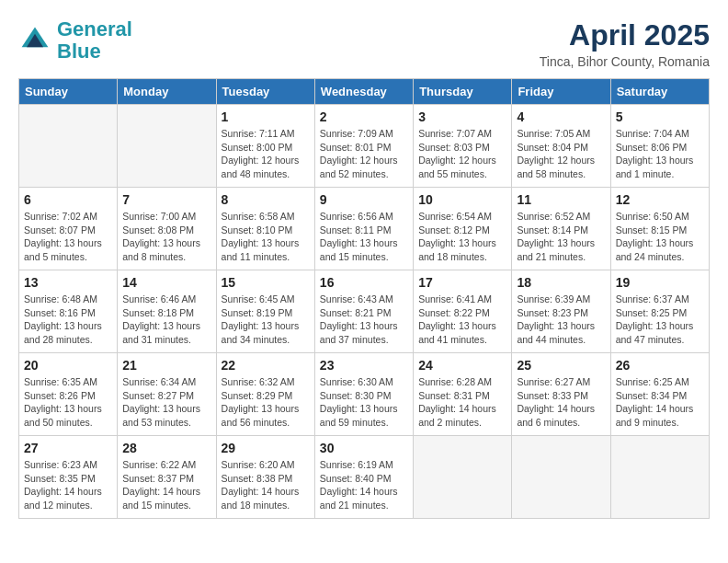 The image size is (728, 563). What do you see at coordinates (266, 237) in the screenshot?
I see `day-detail: Sunrise: 6:58 AMSunset: 8:10 PMDaylight:…` at bounding box center [266, 237].